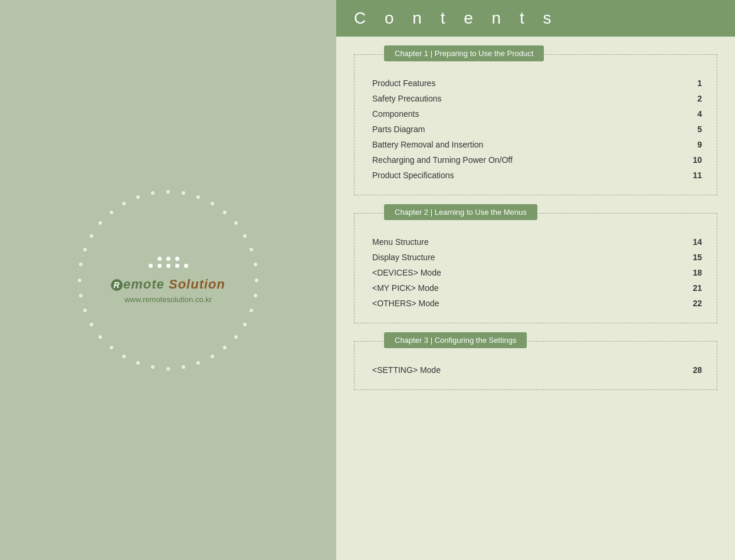 This screenshot has height=560, width=735. Describe the element at coordinates (690, 99) in the screenshot. I see `toc-item-page: 2` at that location.